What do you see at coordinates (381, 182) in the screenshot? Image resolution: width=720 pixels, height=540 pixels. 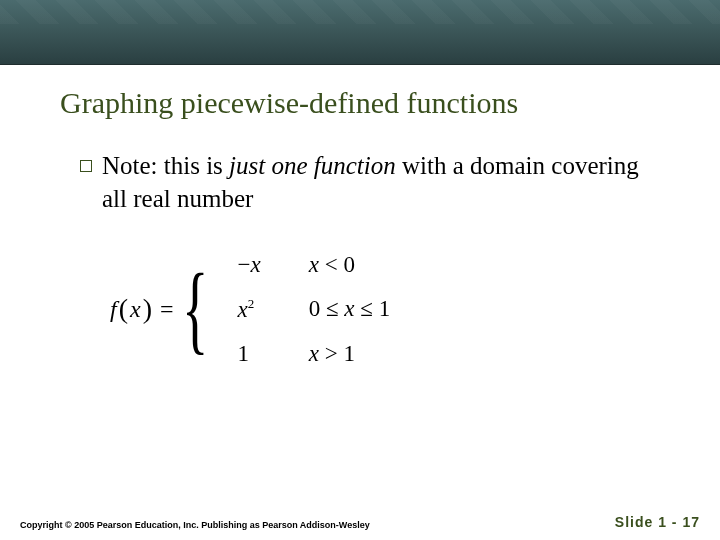 I see `bullet-text: Note: this is just one function with a d…` at bounding box center [381, 182].